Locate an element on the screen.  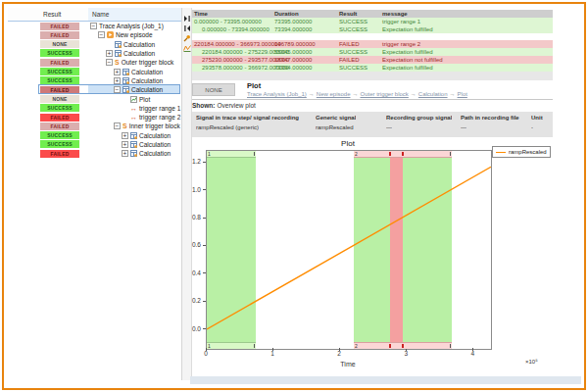
shown-value: Overview plot is located at coordinates (235, 106).